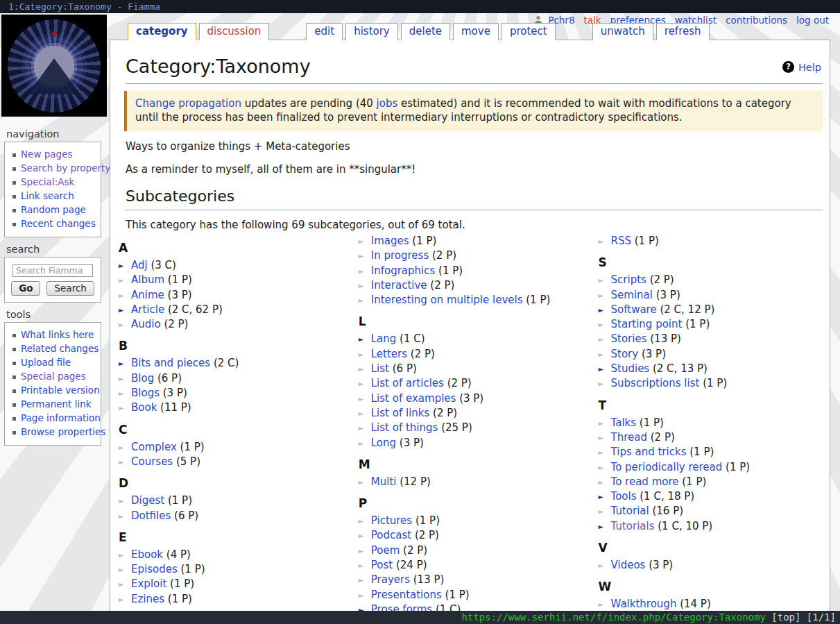  What do you see at coordinates (400, 255) in the screenshot?
I see `subcategory-link-in-progress: In progress` at bounding box center [400, 255].